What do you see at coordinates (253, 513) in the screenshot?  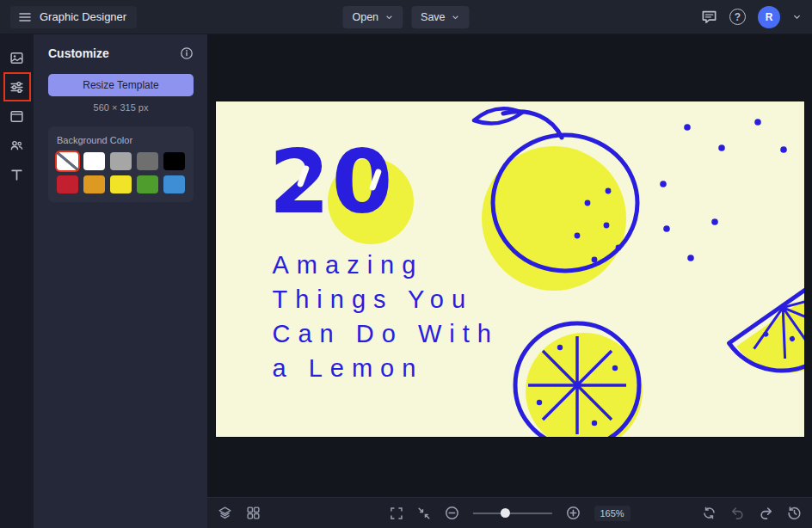 I see `grid-icon` at bounding box center [253, 513].